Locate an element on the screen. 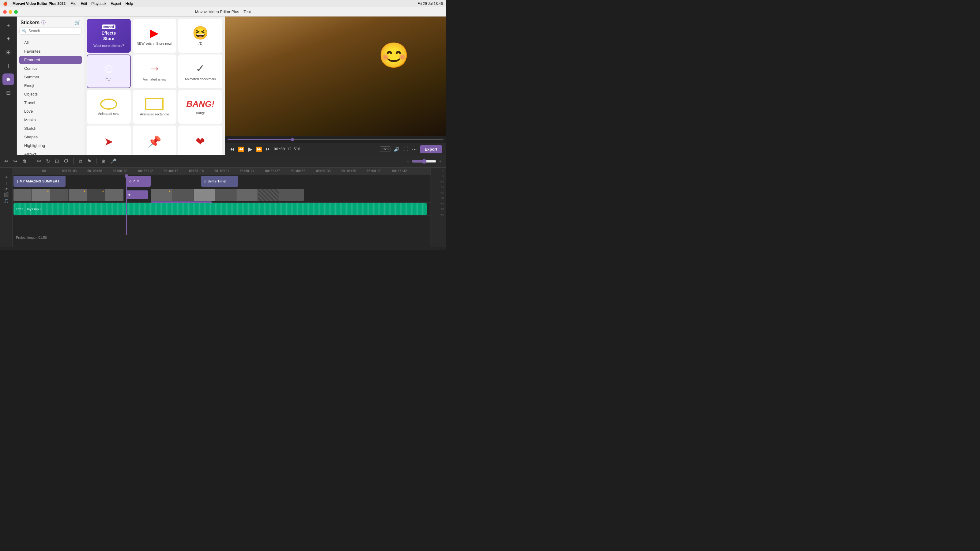 Image resolution: width=980 pixels, height=551 pixels. apple-icon: 🍎 is located at coordinates (5, 4).